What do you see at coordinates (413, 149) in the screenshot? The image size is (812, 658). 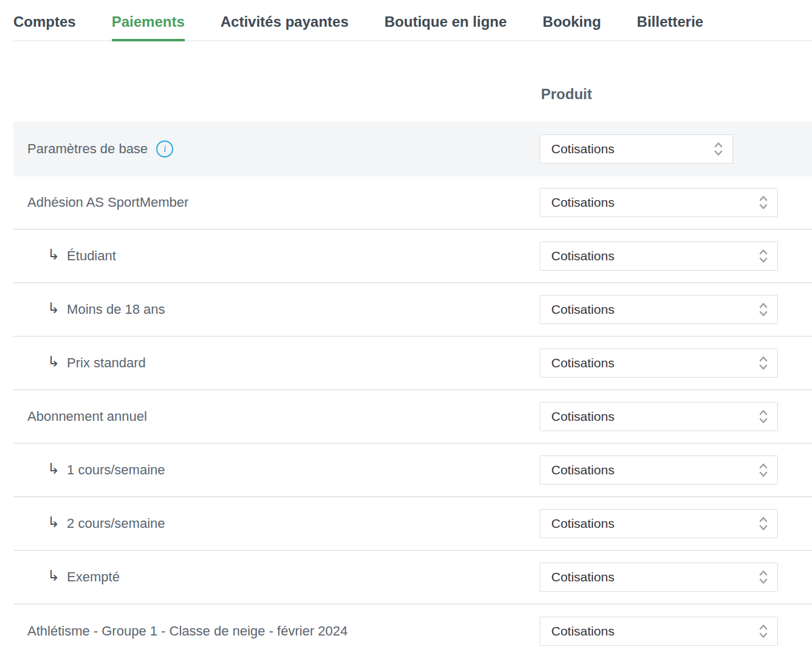 I see `table-row-parametres-de-base: Paramètres de base i Cotisations` at bounding box center [413, 149].